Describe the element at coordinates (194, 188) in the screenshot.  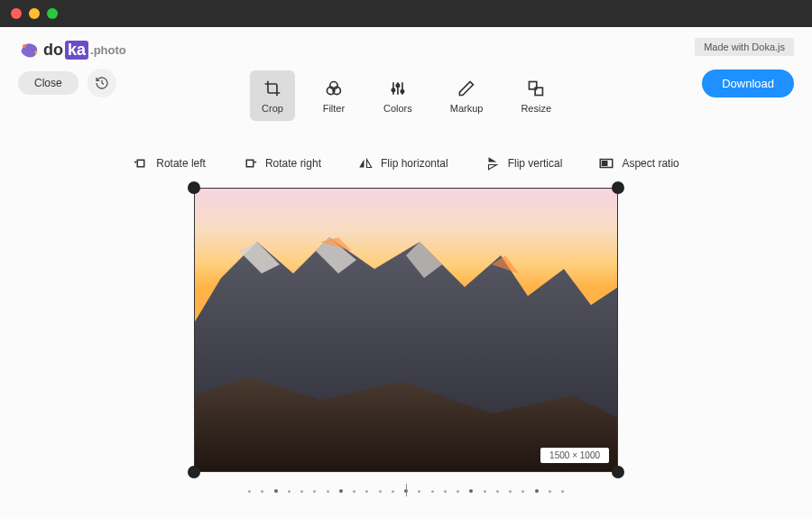
I see `crop-handle-top-left` at that location.